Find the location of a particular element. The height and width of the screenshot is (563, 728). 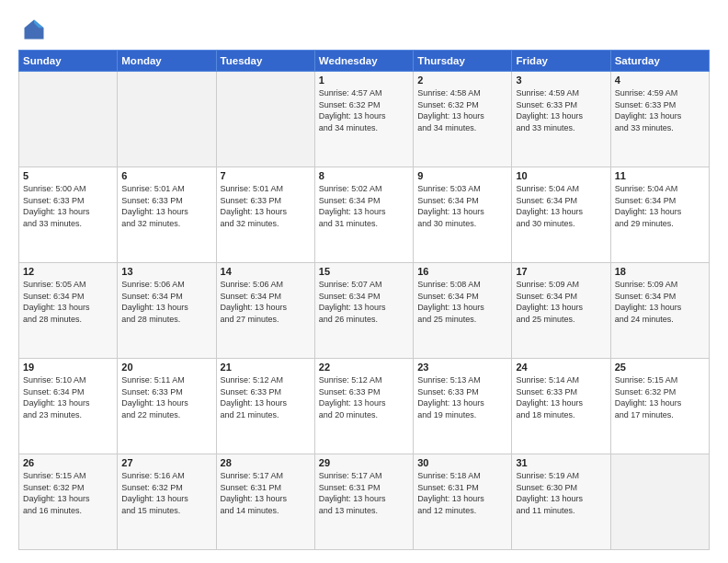

calendar-cell: 19Sunrise: 5:10 AM Sunset: 6:34 PM Dayli… is located at coordinates (68, 407).